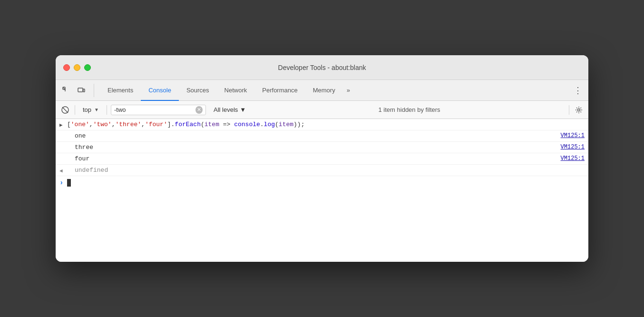 This screenshot has height=317, width=644. Describe the element at coordinates (573, 136) in the screenshot. I see `vm-link-one: VM125:1` at that location.